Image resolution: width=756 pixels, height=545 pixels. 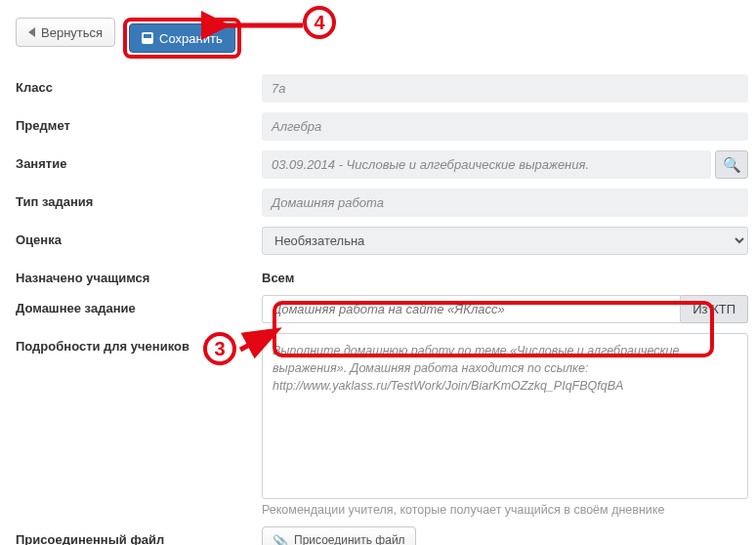 What do you see at coordinates (505, 127) in the screenshot?
I see `value-subject: Алгебра` at bounding box center [505, 127].